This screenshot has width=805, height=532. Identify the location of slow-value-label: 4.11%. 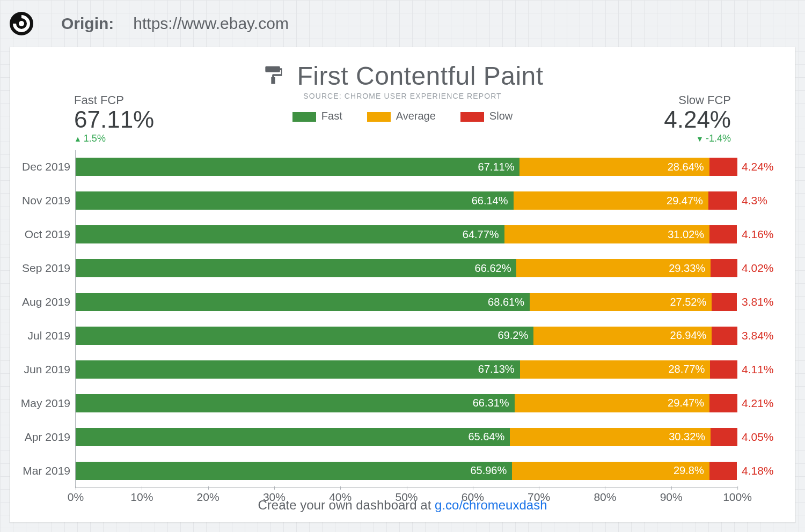
(767, 370).